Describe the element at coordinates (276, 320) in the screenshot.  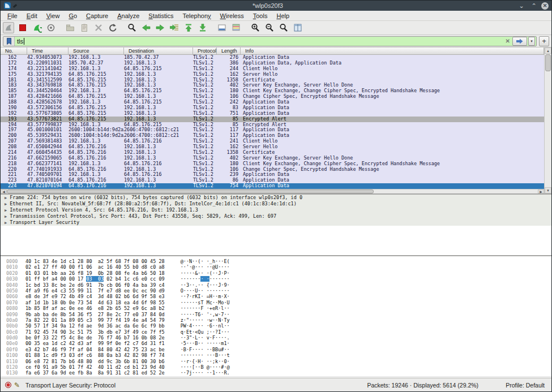
I see `hex-row-00a0: 00a07a 82 22 01 1a 89 05 c3 99 77 f4 19 …` at that location.